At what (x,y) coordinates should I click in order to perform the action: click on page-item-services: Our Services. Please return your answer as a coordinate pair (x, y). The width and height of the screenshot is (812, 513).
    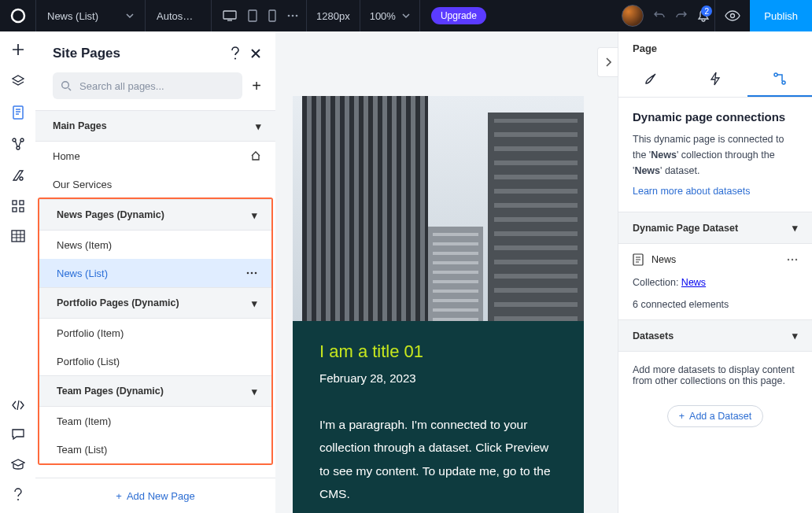
    Looking at the image, I should click on (156, 184).